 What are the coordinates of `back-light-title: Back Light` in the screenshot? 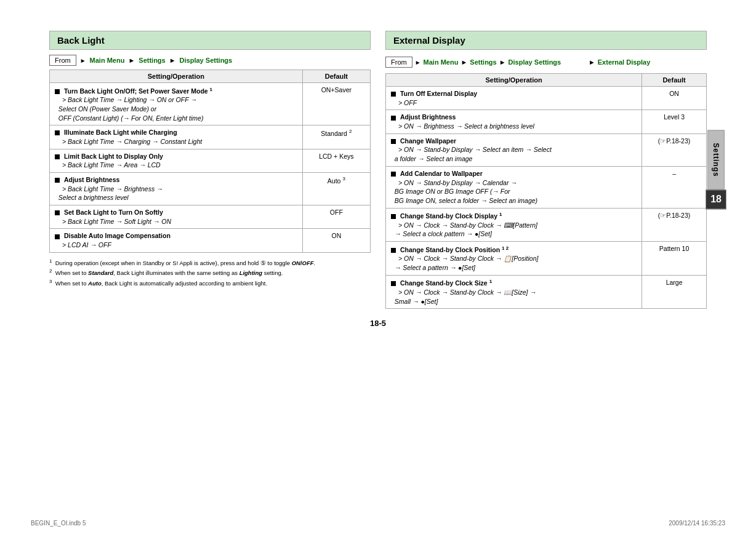 It's located at (81, 41).